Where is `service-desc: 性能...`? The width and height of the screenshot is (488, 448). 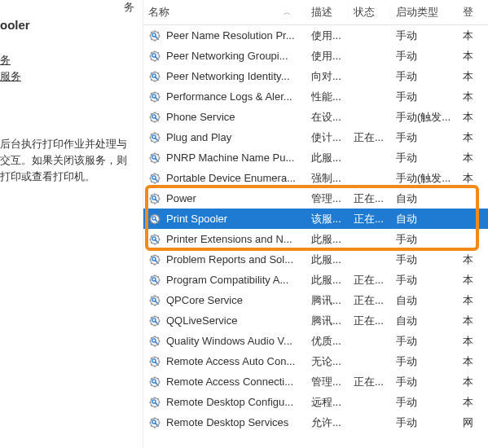 service-desc: 性能... is located at coordinates (328, 97).